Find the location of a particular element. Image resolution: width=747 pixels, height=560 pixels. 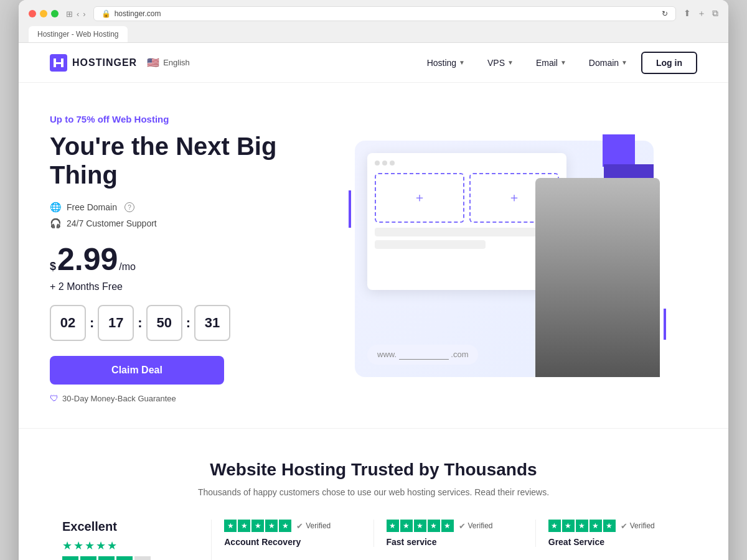

nav-email: Email ▼ is located at coordinates (552, 63).